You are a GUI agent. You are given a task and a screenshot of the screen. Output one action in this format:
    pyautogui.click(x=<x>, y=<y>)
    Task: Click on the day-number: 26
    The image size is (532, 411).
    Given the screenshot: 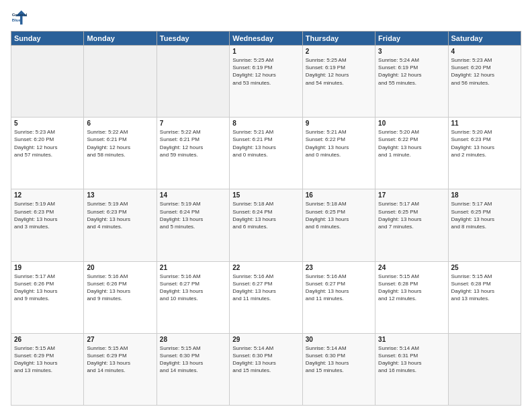 What is the action you would take?
    pyautogui.click(x=47, y=340)
    